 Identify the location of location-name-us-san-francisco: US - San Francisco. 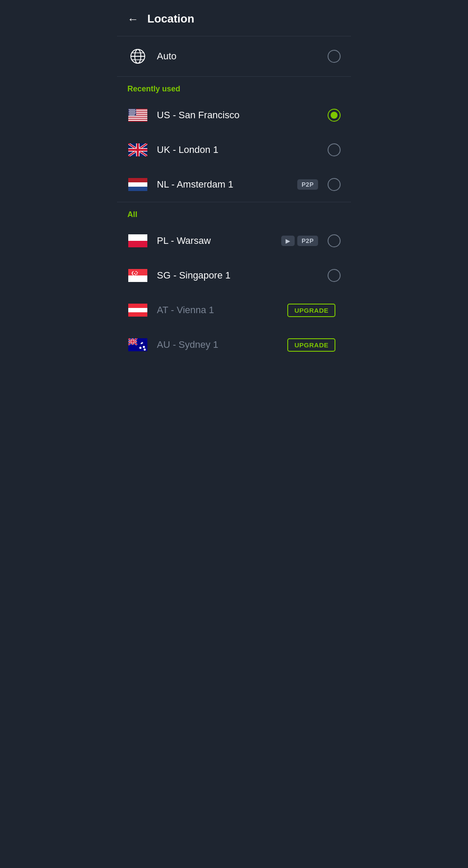
(242, 115).